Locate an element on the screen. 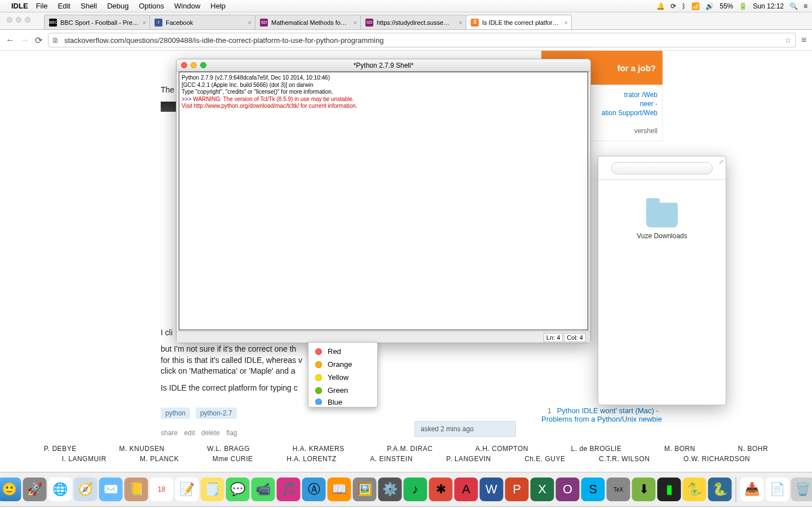 The height and width of the screenshot is (508, 812). menu-button: ≡ is located at coordinates (804, 40).